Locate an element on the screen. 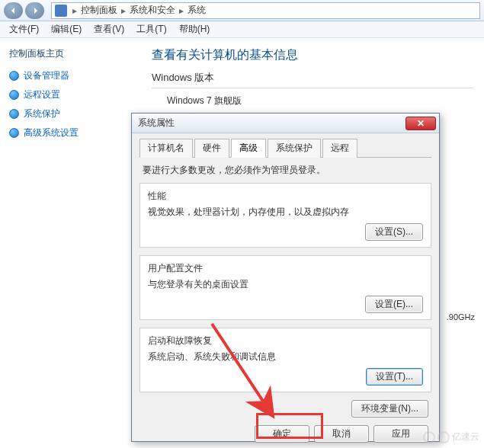 The height and width of the screenshot is (448, 484). tab-computer-name: 计算机名 is located at coordinates (166, 148).